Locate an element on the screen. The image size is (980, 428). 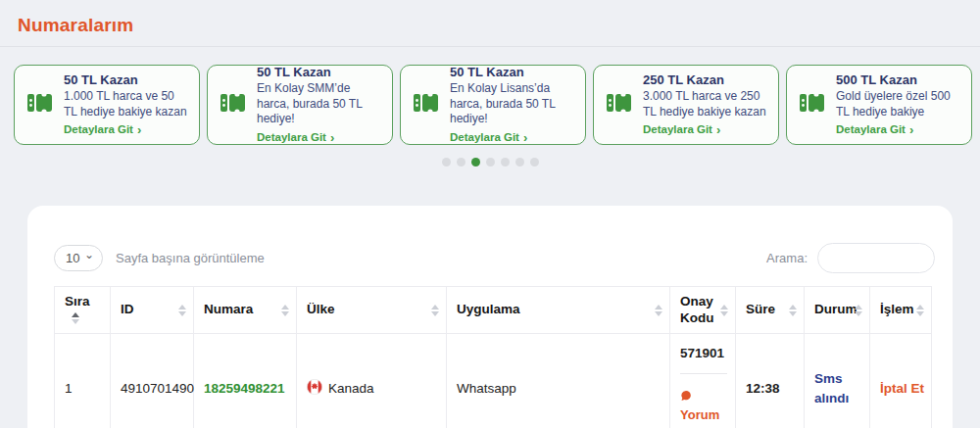
promo-title: 250 TL Kazan is located at coordinates (706, 80).